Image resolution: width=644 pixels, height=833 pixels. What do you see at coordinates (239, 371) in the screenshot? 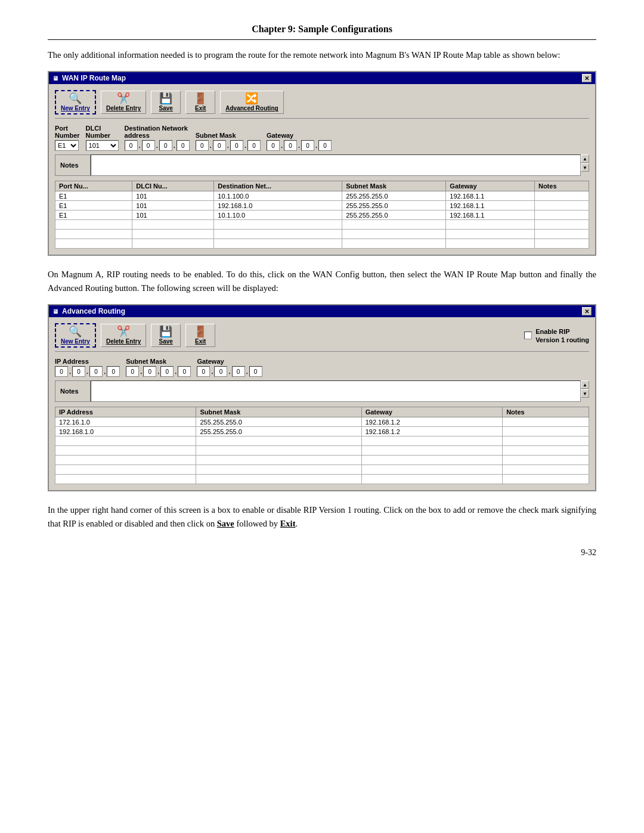
I see `adv-gw-oct3` at bounding box center [239, 371].